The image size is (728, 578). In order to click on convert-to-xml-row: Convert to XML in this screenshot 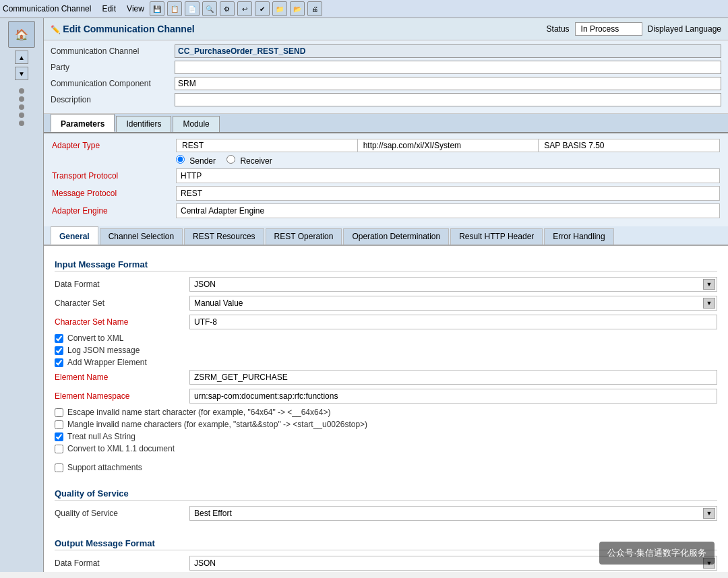, I will do `click(386, 338)`.